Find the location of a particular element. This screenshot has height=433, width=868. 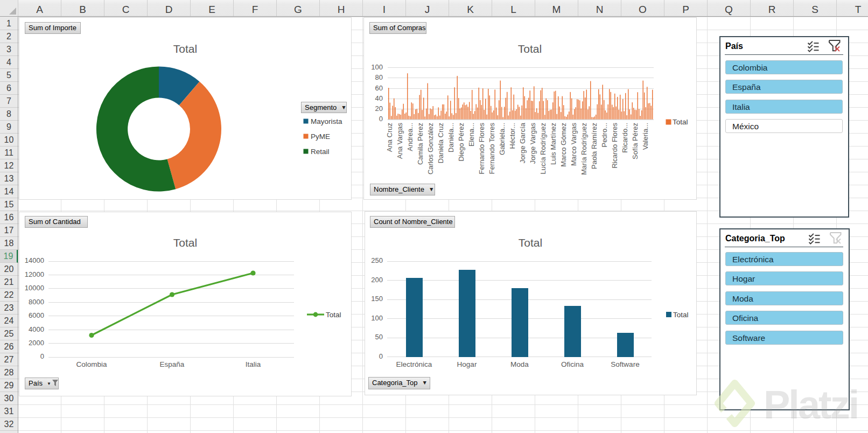

svg-text: 250 is located at coordinates (377, 261).